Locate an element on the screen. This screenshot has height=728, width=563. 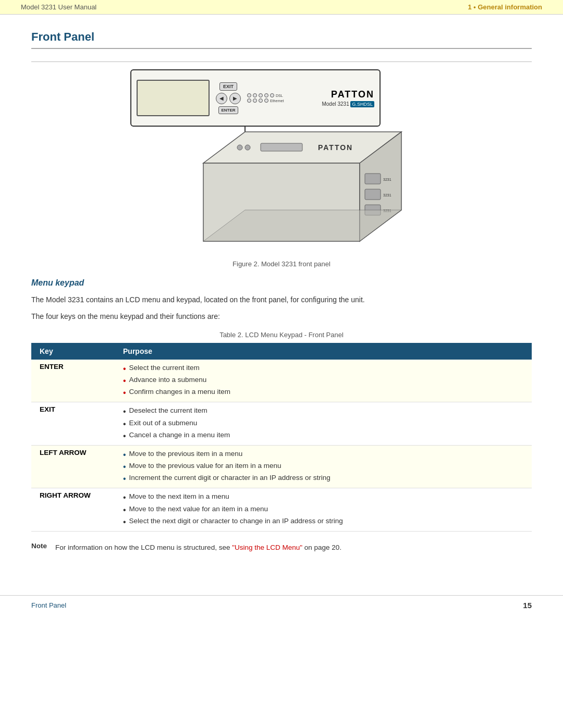
brand-area: PATTON Model 3231 G.SHDSL is located at coordinates (348, 98).